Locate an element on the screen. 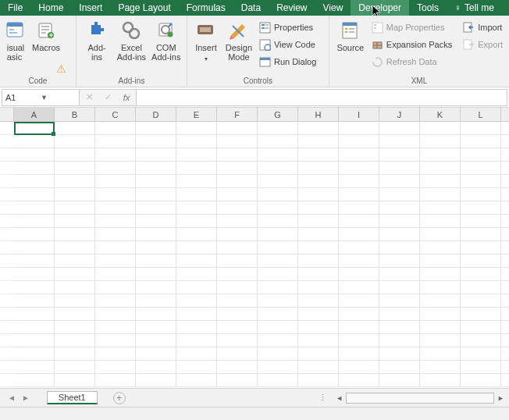 The height and width of the screenshot is (420, 509). column-header: E is located at coordinates (197, 115).